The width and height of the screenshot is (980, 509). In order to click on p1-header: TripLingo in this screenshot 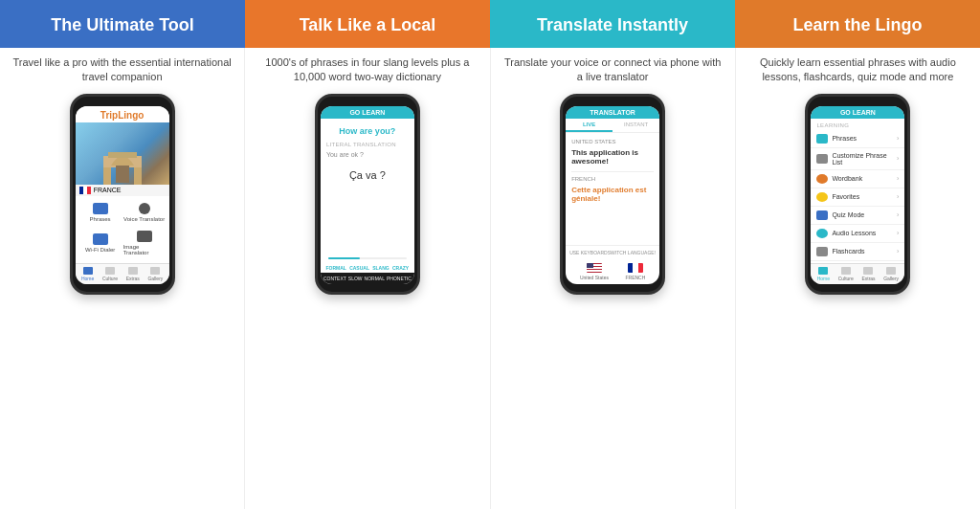, I will do `click(122, 115)`.